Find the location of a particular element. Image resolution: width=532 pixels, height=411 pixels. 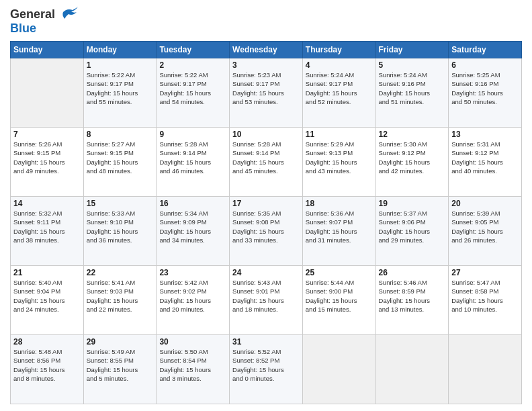

calendar-cell: 11Sunrise: 5:29 AM Sunset: 9:13 PM Dayli… is located at coordinates (339, 163).